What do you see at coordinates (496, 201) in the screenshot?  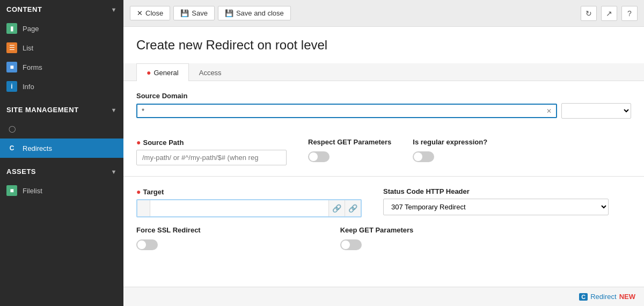 I see `status-code-group: Status Code HTTP Header 301 Moved Perman…` at bounding box center [496, 201].